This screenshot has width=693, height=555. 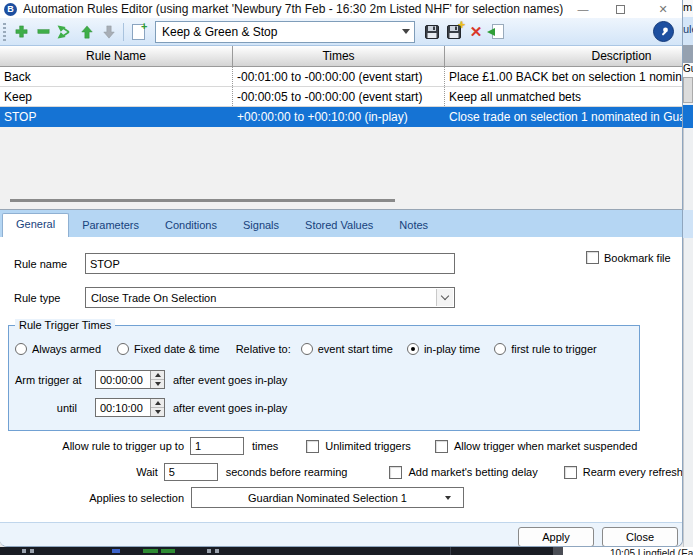 What do you see at coordinates (640, 537) in the screenshot?
I see `close-button: Close` at bounding box center [640, 537].